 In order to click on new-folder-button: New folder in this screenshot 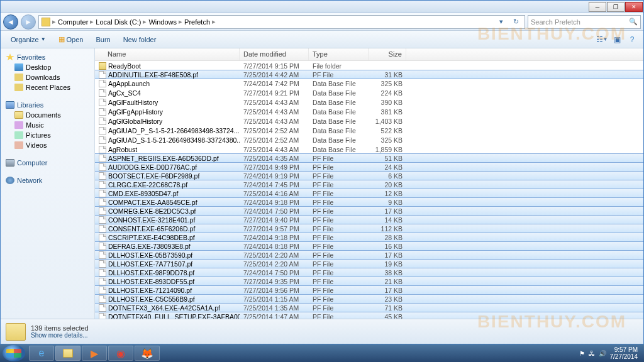, I will do `click(140, 40)`.